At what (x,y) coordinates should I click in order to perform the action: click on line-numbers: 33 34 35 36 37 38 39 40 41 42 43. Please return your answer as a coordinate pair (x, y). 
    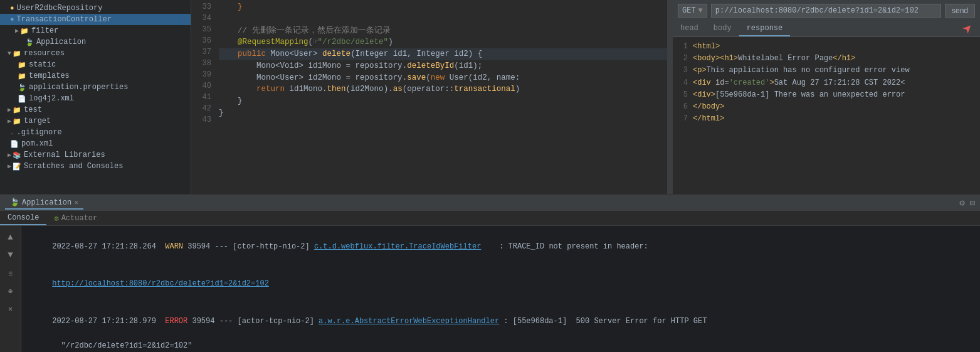
    Looking at the image, I should click on (204, 97).